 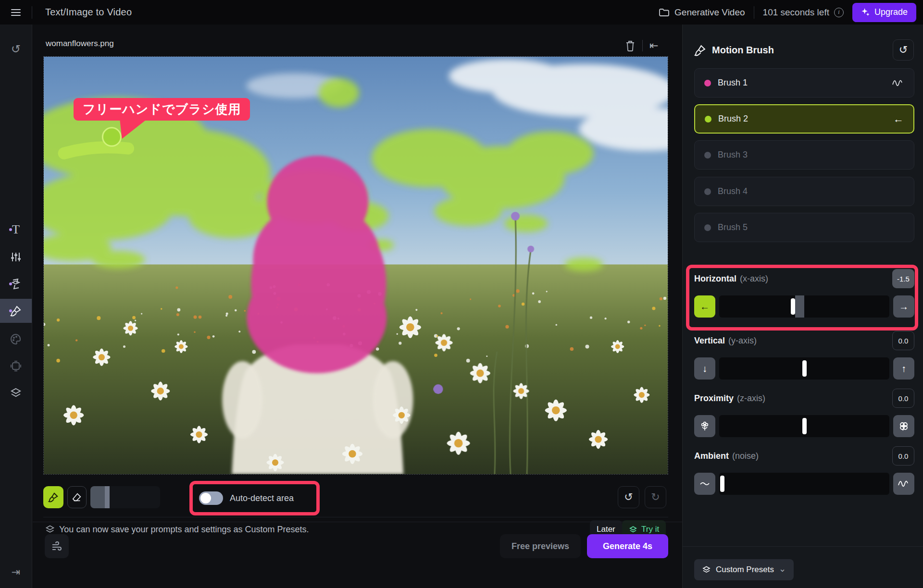 I want to click on slider-axis: (y-axis), so click(x=742, y=341).